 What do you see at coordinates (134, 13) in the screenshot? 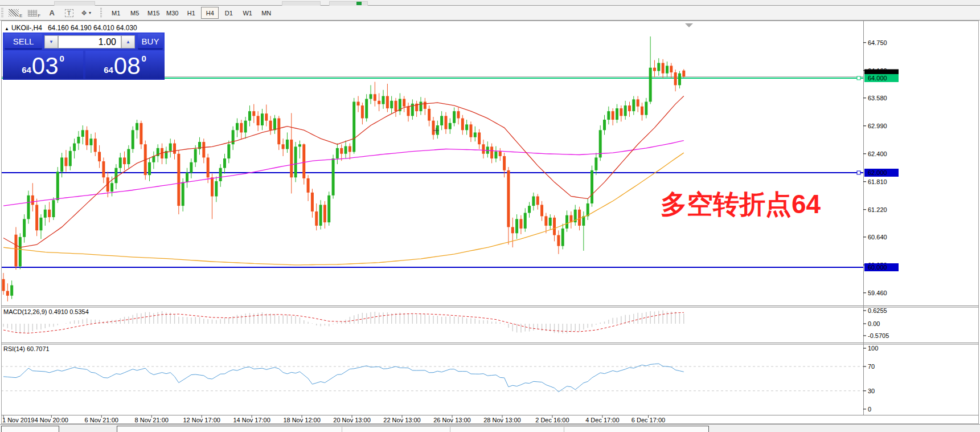
I see `timeframe-button-M5: M5` at bounding box center [134, 13].